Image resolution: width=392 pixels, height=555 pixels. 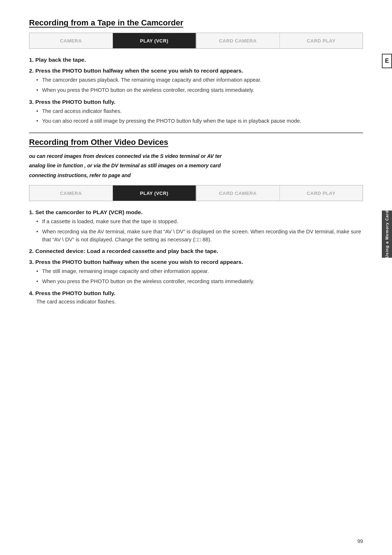 I want to click on step2-2-text: Connected device: Load a recorded casset…, so click(x=127, y=251).